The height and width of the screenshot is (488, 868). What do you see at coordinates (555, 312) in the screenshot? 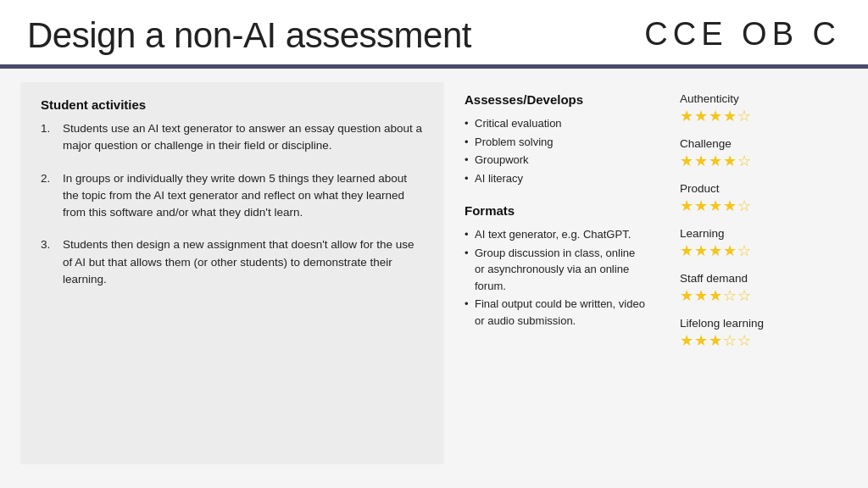
I see `formats-item: Final output could be written, video or …` at bounding box center [555, 312].